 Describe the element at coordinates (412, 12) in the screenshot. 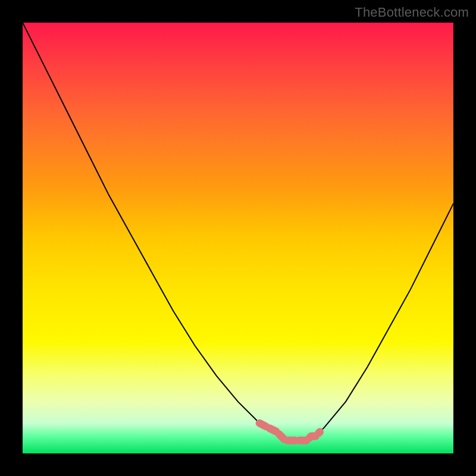

I see `watermark-text: TheBottleneck.com` at that location.